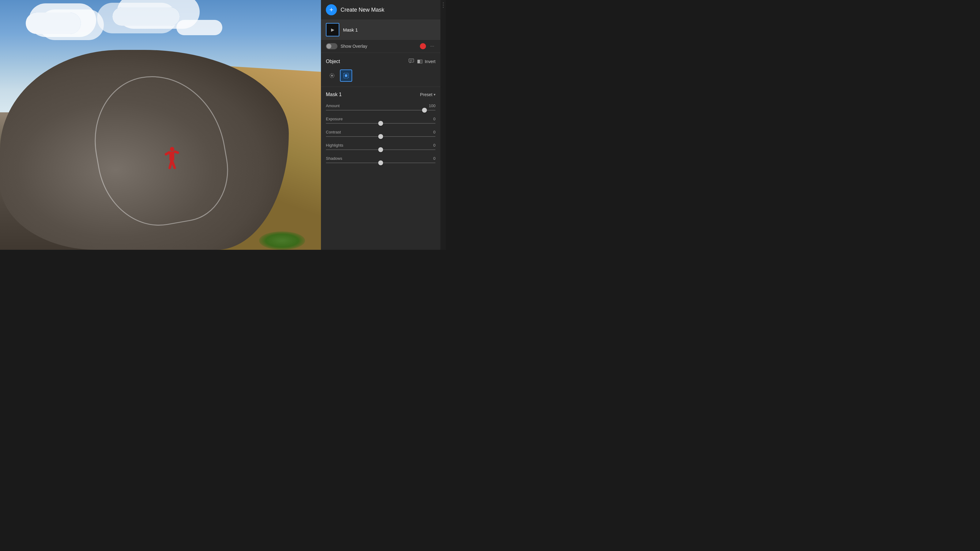 The image size is (980, 551). I want to click on highlights-slider, so click(381, 150).